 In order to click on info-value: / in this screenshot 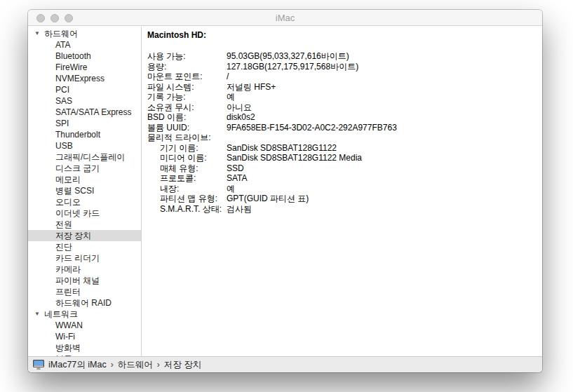, I will do `click(384, 77)`.